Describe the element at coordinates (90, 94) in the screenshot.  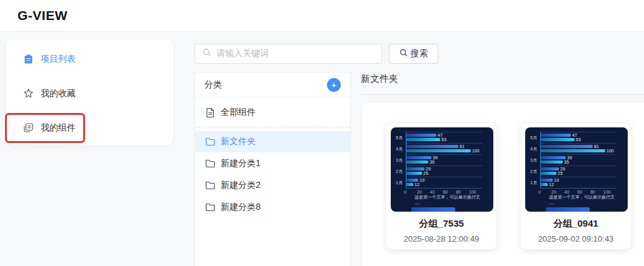
I see `sidebar-item-1: 我的收藏` at that location.